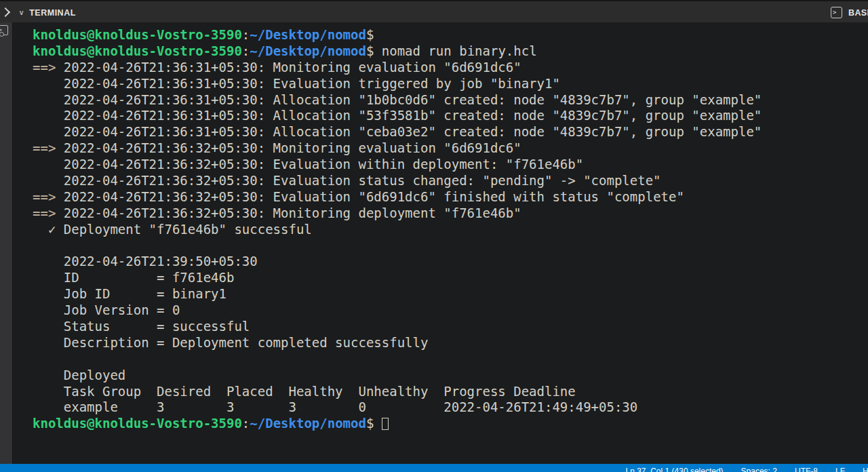 The image size is (868, 472). What do you see at coordinates (450, 116) in the screenshot?
I see `terminal-line: 2022-04-26T21:36:31+05:30: Allocation "5…` at bounding box center [450, 116].